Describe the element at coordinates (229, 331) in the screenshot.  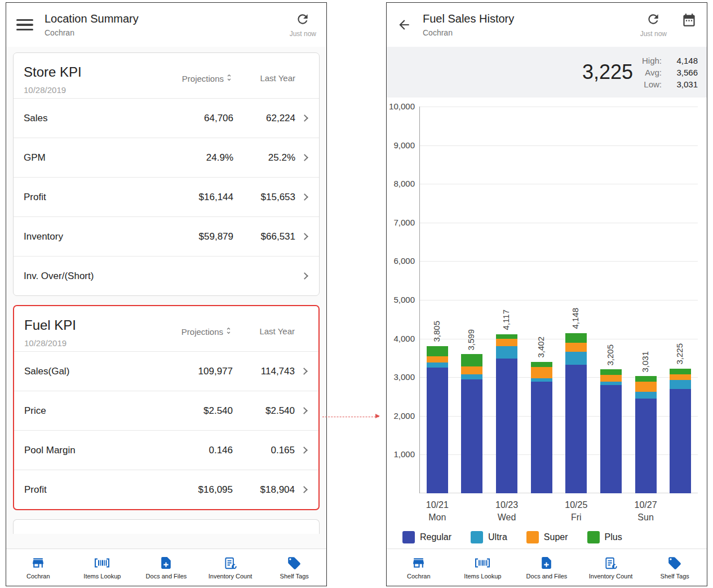
I see `sort-icon` at that location.